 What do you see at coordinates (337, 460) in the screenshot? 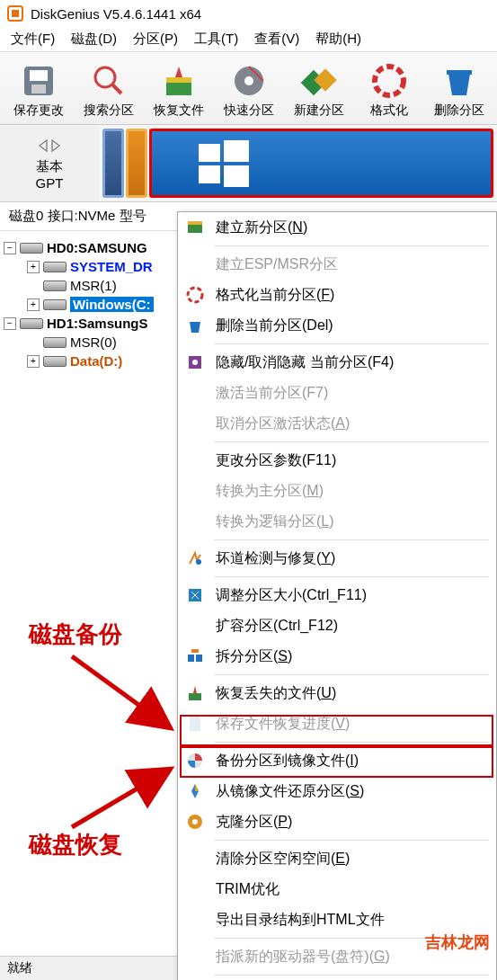
I see `ctx-item-7: 更改分区参数(F11)` at bounding box center [337, 460].